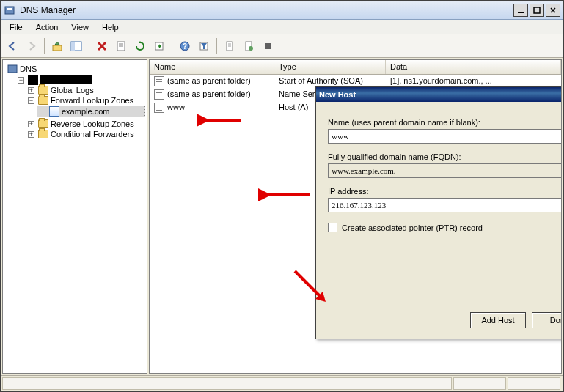 This screenshot has width=564, height=392. What do you see at coordinates (230, 46) in the screenshot?
I see `new-record-button` at bounding box center [230, 46].